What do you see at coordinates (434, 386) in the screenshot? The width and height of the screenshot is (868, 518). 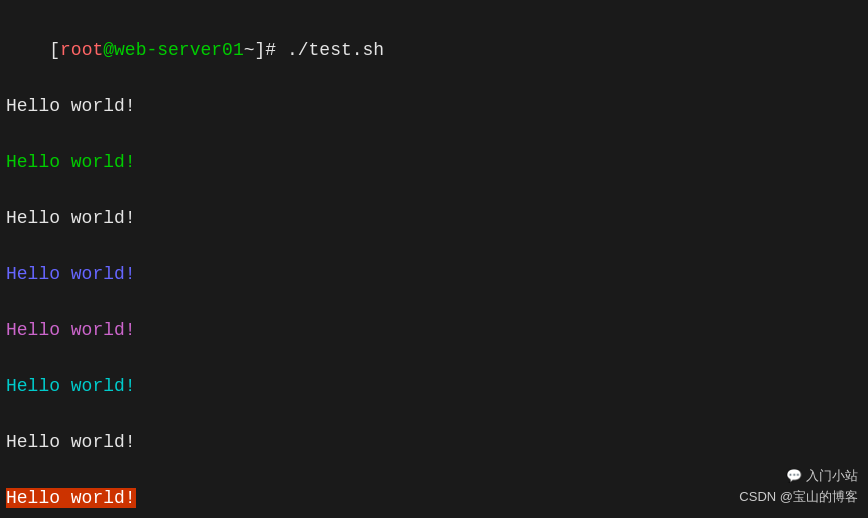 I see `output-line-5: Hello world!` at bounding box center [434, 386].